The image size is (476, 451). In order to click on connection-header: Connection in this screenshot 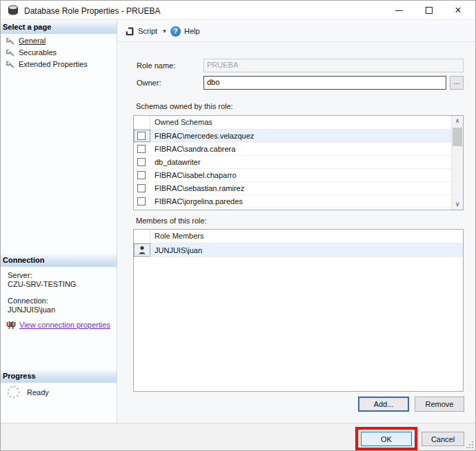, I will do `click(59, 261)`.